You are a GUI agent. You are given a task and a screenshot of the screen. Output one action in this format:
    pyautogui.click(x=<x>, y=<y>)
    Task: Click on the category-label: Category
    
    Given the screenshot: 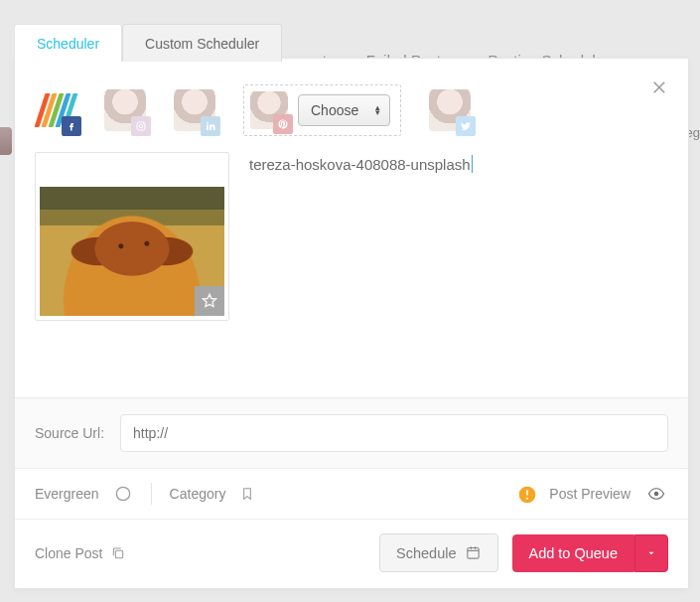 What is the action you would take?
    pyautogui.click(x=199, y=494)
    